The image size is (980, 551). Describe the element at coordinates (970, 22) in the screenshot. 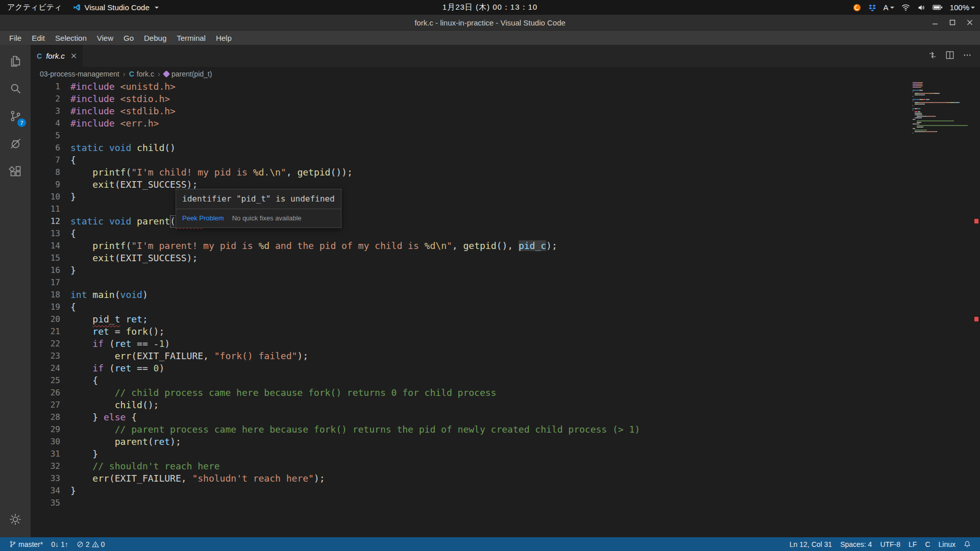

I see `close-button` at that location.